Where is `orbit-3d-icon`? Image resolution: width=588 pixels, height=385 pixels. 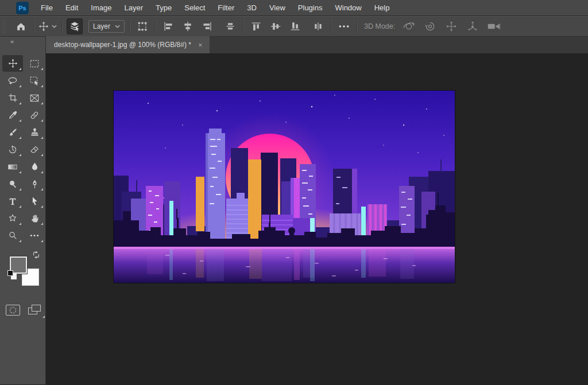 orbit-3d-icon is located at coordinates (409, 26).